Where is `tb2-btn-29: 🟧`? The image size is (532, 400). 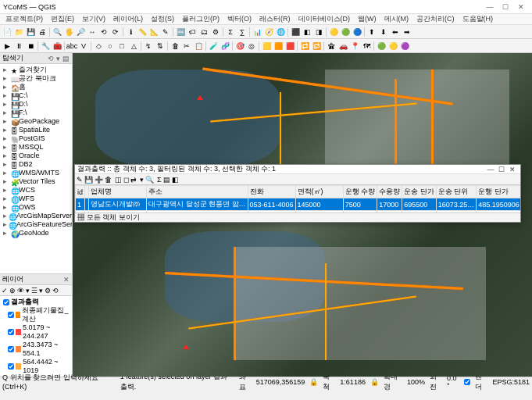 tb2-btn-29: 🟧 is located at coordinates (278, 46).